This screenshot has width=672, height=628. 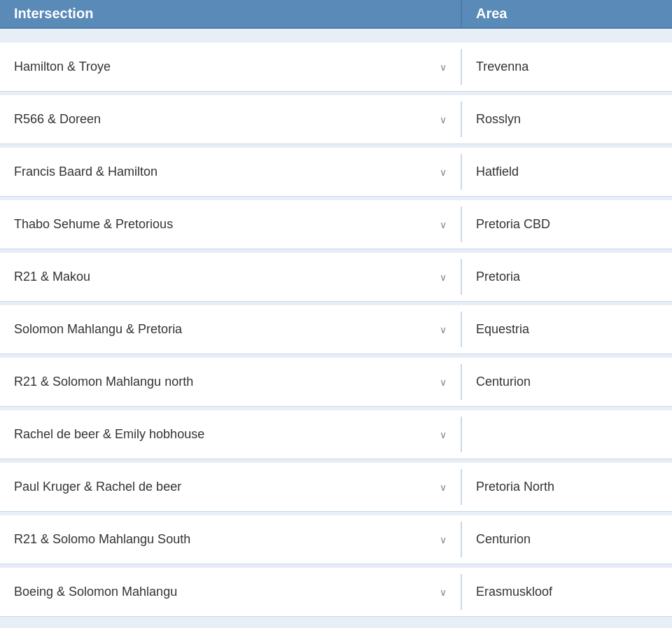 What do you see at coordinates (336, 277) in the screenshot?
I see `table-row: R21 & Makou ∨ Pretoria` at bounding box center [336, 277].